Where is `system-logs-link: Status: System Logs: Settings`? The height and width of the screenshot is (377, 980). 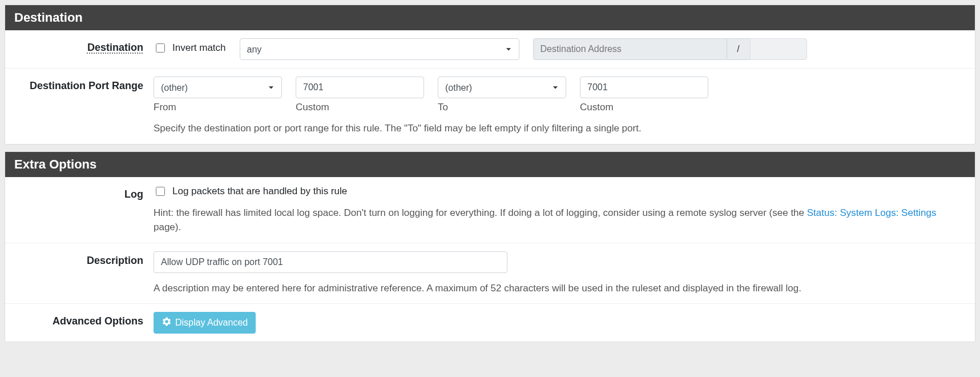
system-logs-link: Status: System Logs: Settings is located at coordinates (872, 212).